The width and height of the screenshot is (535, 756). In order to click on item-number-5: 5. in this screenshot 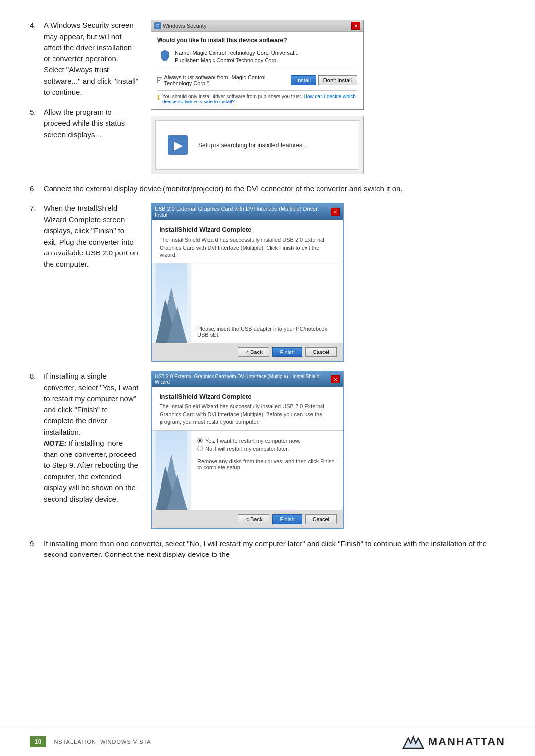, I will do `click(37, 112)`.